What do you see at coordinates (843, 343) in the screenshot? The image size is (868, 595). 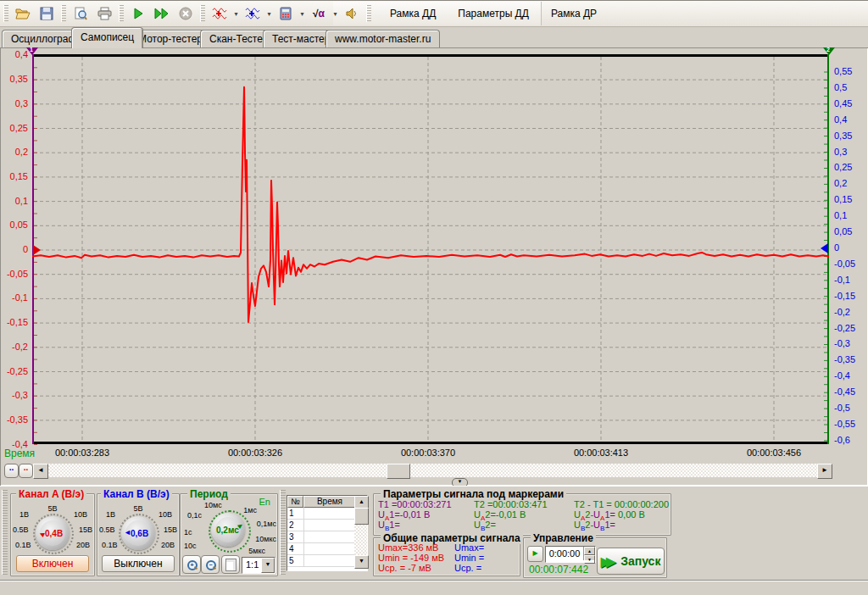 I see `right-axis-tick: -0,3` at bounding box center [843, 343].